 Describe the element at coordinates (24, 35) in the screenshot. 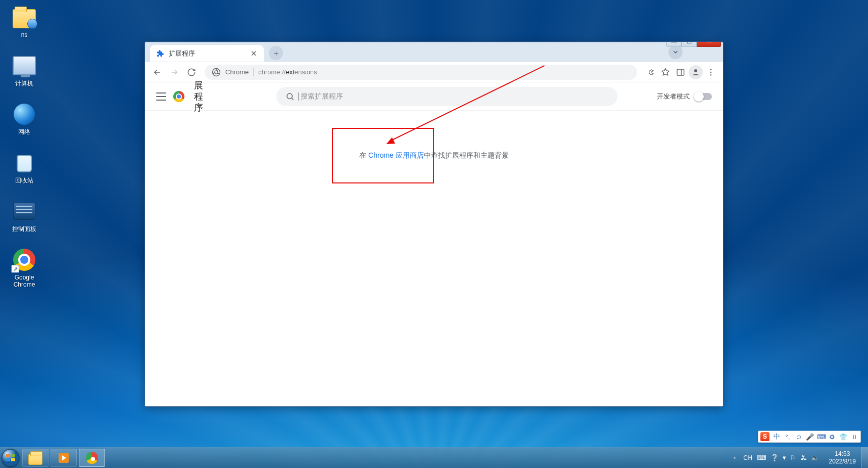

I see `desktop-icon-label: ns` at that location.